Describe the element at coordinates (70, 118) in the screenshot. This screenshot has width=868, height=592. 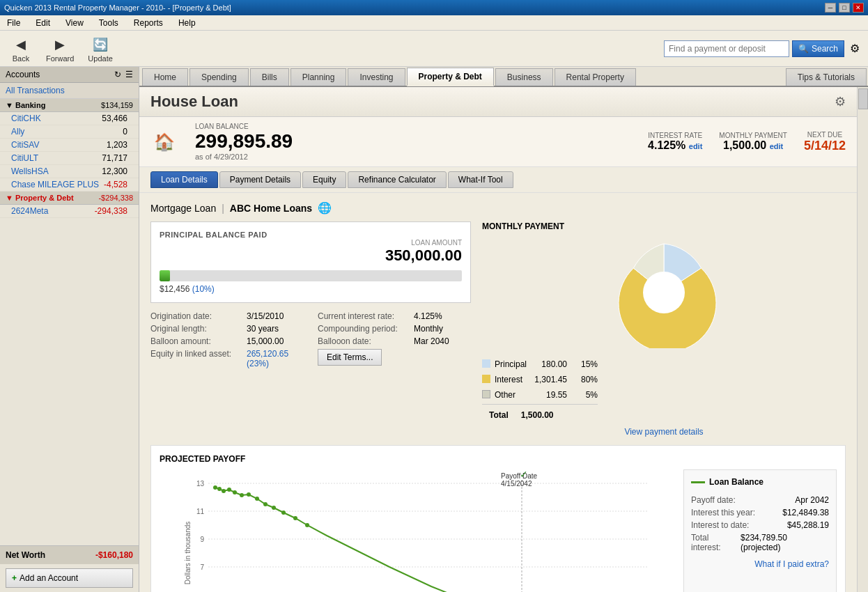
I see `account-item-citicHK: CitiCHK 53,466` at that location.